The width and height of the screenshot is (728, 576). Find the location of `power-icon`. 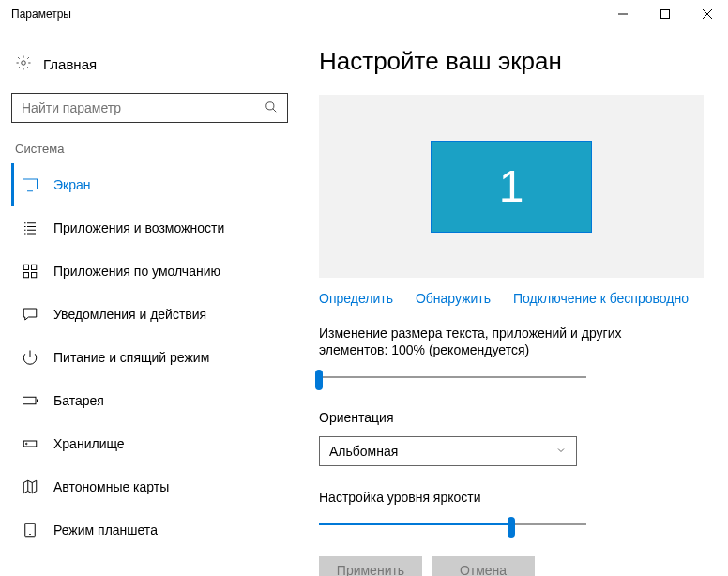

power-icon is located at coordinates (30, 357).